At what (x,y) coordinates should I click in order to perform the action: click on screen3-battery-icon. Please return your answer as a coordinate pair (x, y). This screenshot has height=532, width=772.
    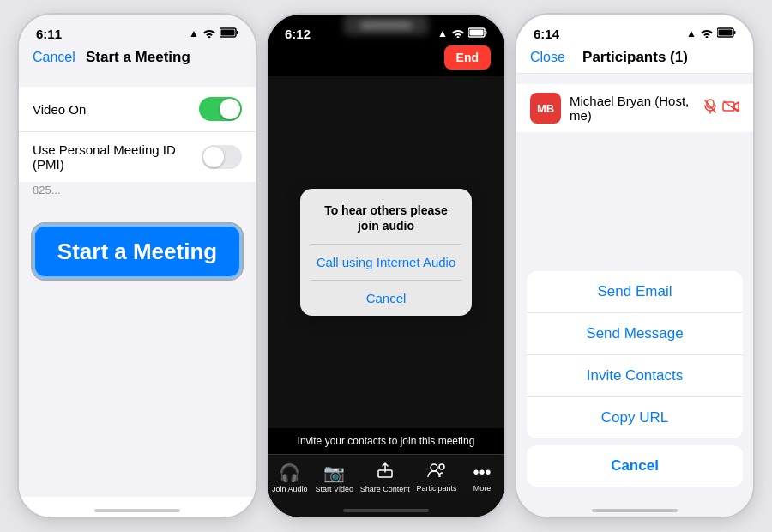
    Looking at the image, I should click on (727, 34).